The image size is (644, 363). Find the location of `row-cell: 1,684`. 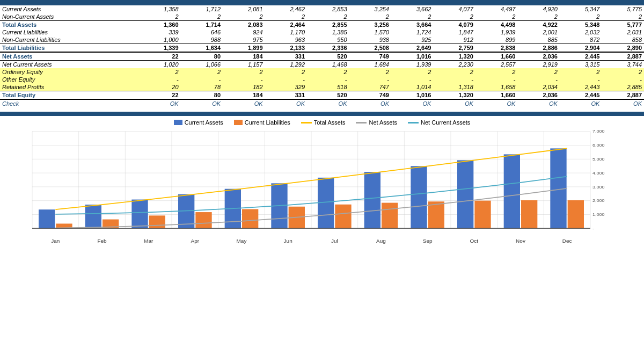

row-cell: 1,684 is located at coordinates (370, 64).